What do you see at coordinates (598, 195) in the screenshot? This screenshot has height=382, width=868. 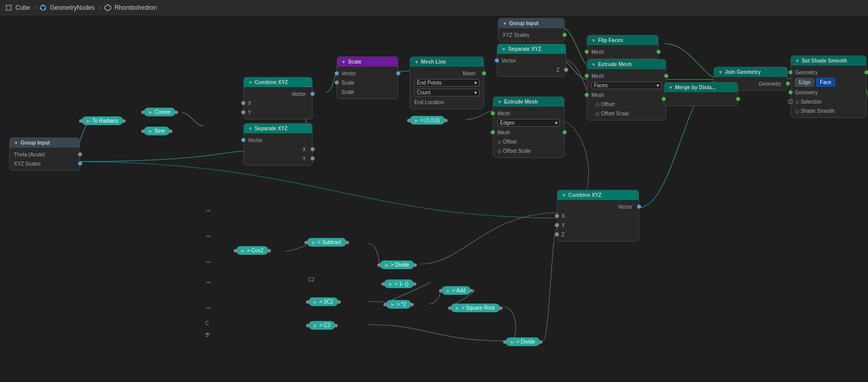 I see `combine-xyz-bot-header: ▼ Combine XYZ` at bounding box center [598, 195].